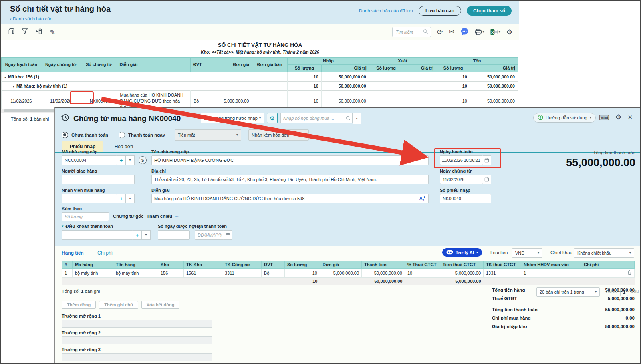  What do you see at coordinates (137, 340) in the screenshot?
I see `ext-field-2-input` at bounding box center [137, 340].